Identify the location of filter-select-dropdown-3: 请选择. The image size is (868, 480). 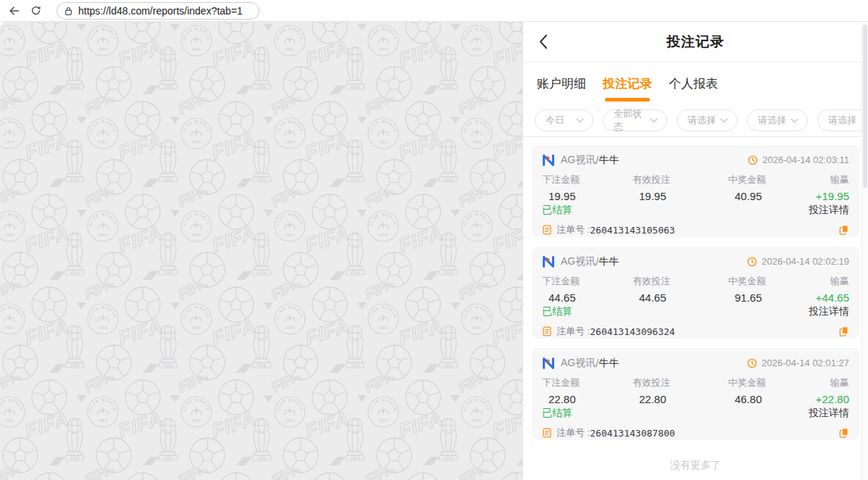
(843, 120).